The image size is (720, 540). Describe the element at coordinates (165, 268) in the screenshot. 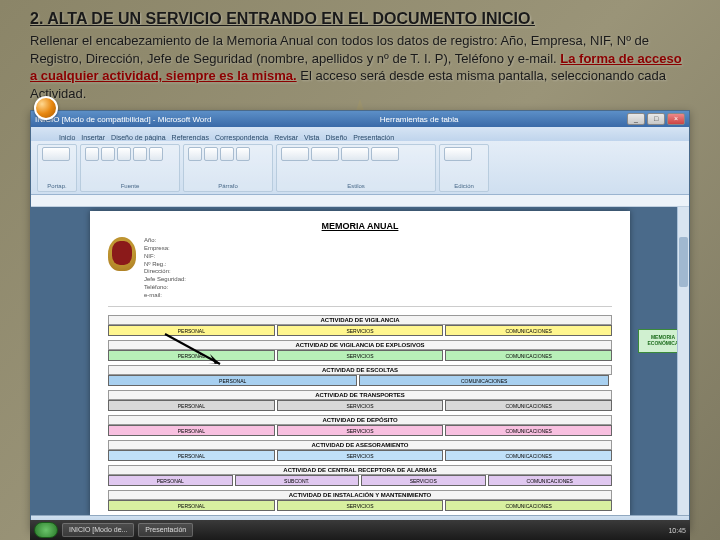

I see `header-field-labels: Año: Empresa: NIF: Nº Reg.: Dirección: J…` at that location.